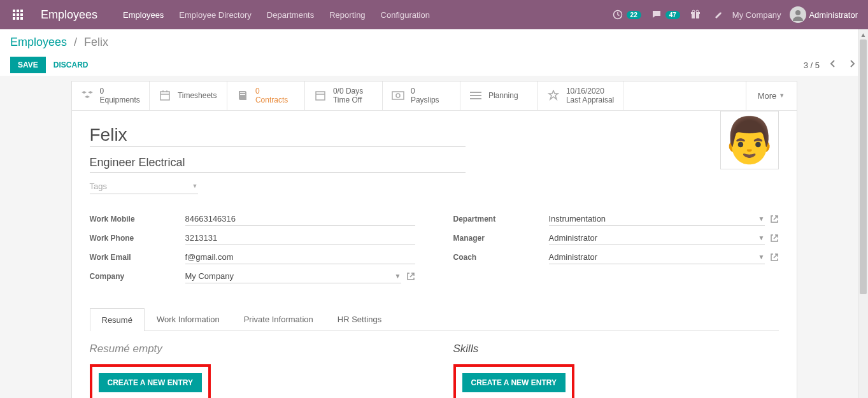 This screenshot has height=398, width=868. Describe the element at coordinates (434, 96) in the screenshot. I see `stat-buttons: 0Equipments Timesheets 0Contracts 0/0 Da…` at that location.